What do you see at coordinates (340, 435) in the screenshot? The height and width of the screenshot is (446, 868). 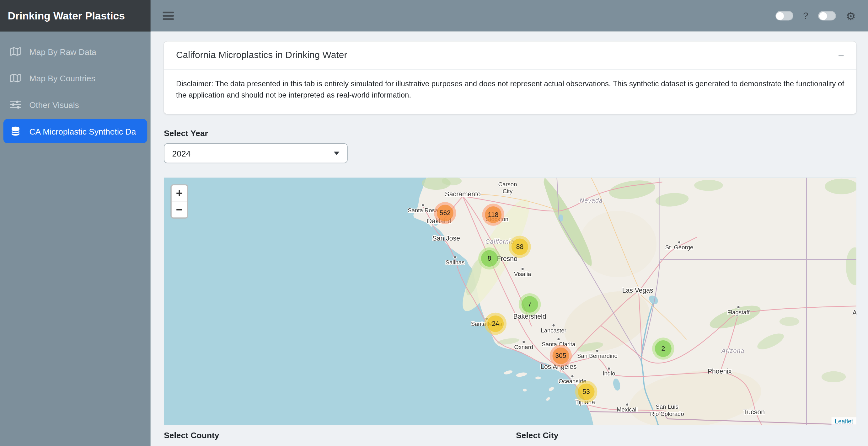 I see `select-county-label: Select County` at bounding box center [340, 435].